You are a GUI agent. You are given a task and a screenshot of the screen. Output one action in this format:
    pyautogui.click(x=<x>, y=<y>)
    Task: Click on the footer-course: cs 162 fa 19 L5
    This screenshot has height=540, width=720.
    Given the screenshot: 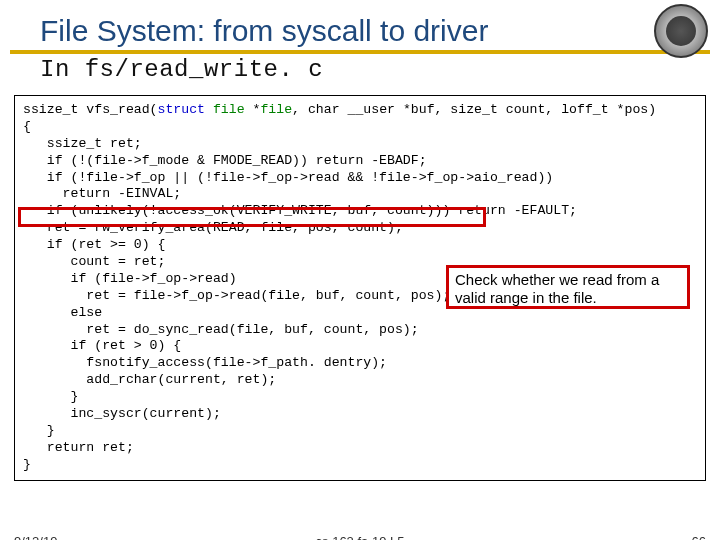 What is the action you would take?
    pyautogui.click(x=360, y=537)
    